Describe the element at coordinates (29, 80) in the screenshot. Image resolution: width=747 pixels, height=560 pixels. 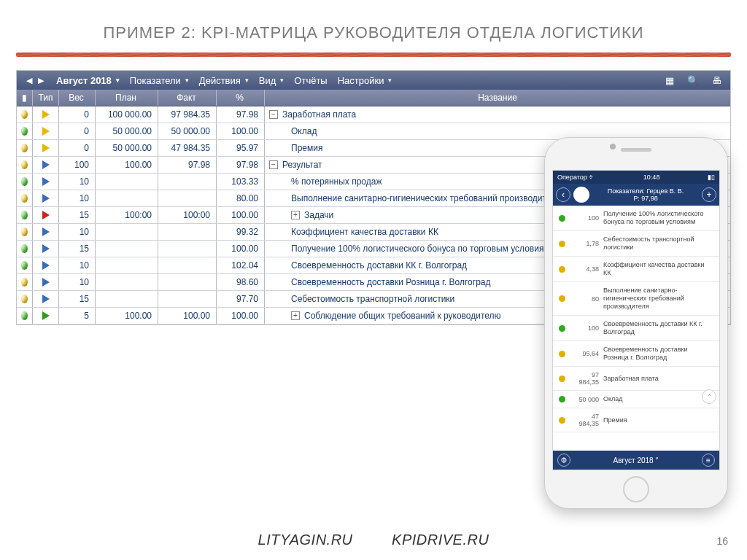
I see `prev-period-button: ◀` at that location.